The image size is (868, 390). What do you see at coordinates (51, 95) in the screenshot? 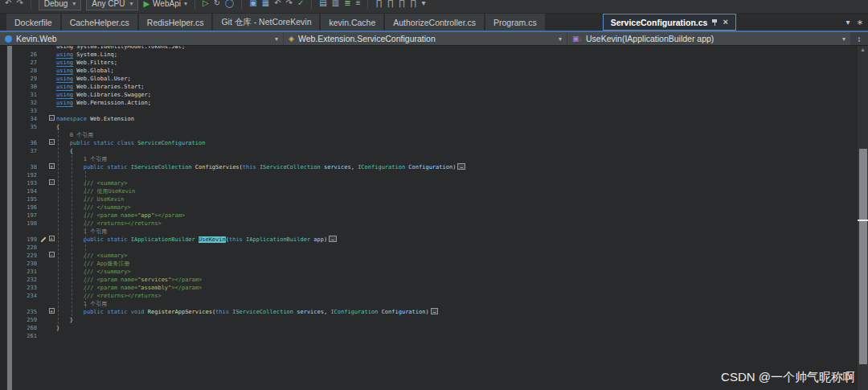
I see `fold-spacer` at bounding box center [51, 95].